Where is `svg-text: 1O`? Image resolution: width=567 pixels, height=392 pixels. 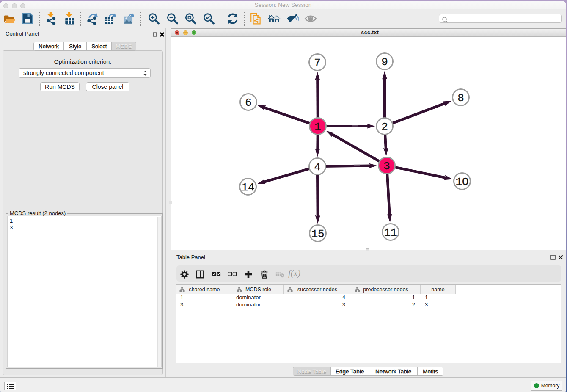 svg-text: 1O is located at coordinates (462, 182).